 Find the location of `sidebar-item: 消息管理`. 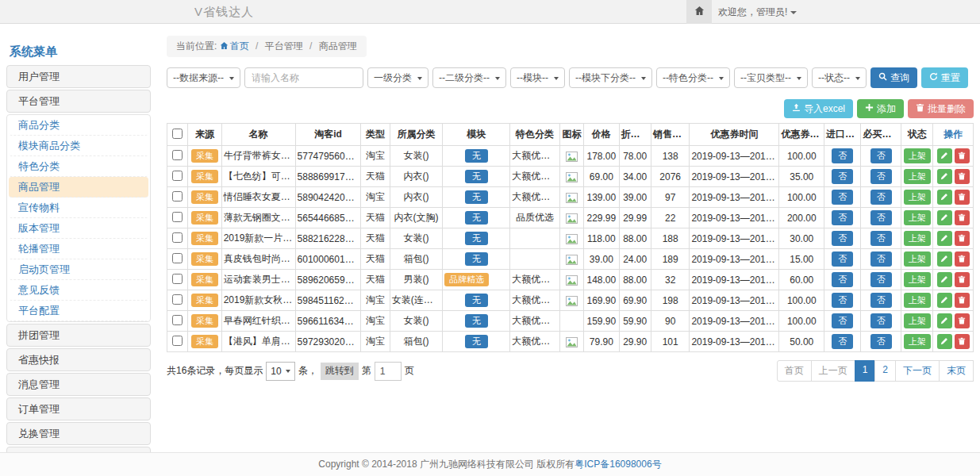

sidebar-item: 消息管理 is located at coordinates (79, 384).